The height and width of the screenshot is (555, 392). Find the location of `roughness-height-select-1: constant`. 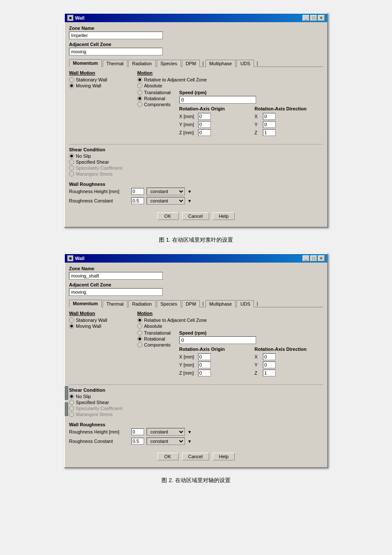

roughness-height-select-1: constant is located at coordinates (166, 191).